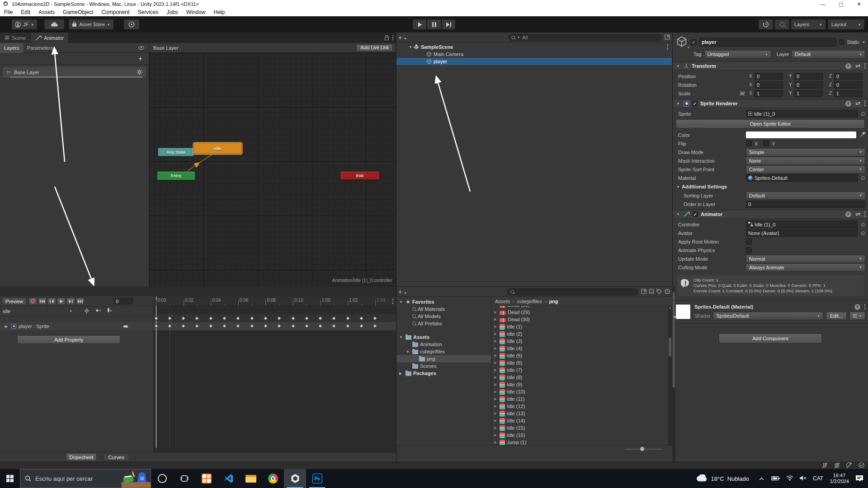 The image size is (868, 488). I want to click on avatar-object-field: None (Avatar), so click(802, 233).